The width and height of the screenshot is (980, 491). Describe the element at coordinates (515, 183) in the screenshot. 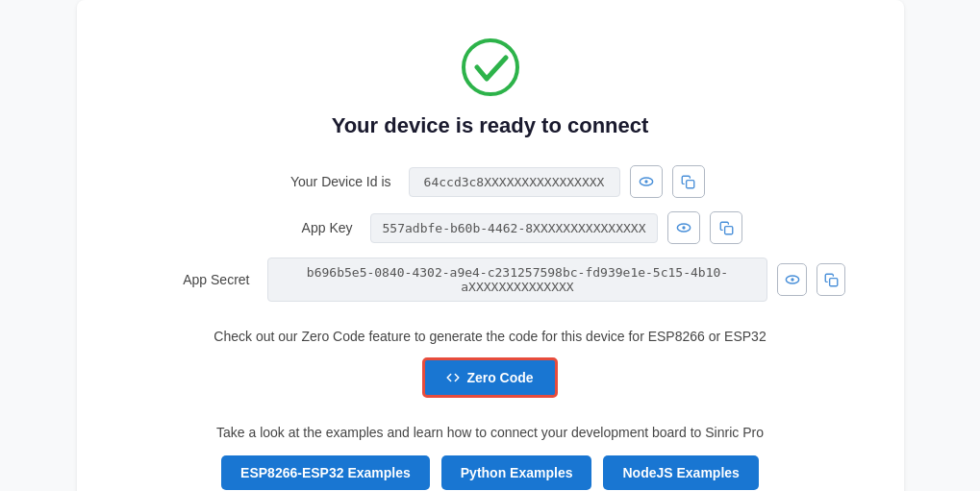

I see `device-id-value: 64ccd3c8XXXXXXXXXXXXXXXX` at that location.